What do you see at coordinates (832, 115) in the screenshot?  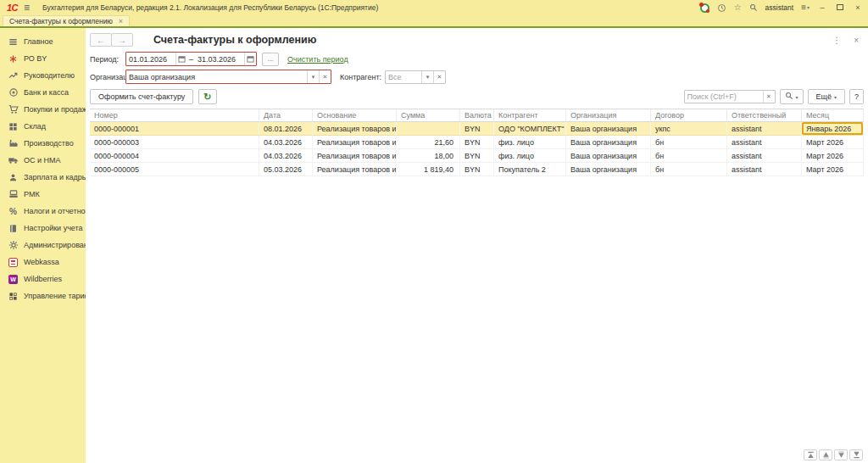 I see `column-header-month: Месяц` at bounding box center [832, 115].